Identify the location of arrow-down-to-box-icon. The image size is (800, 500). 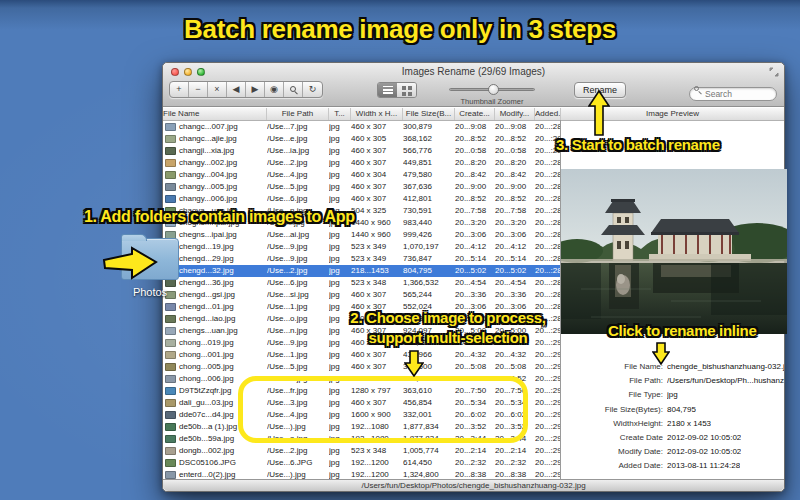
(414, 364).